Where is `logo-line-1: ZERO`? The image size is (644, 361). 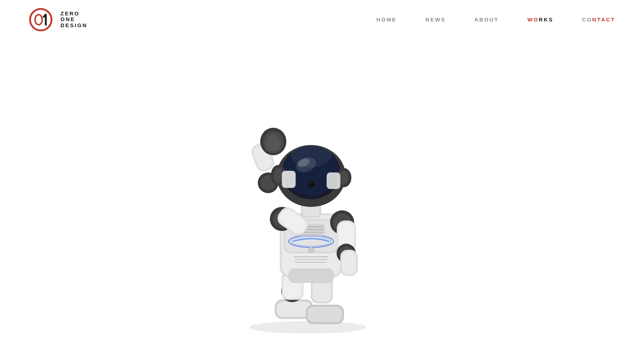 logo-line-1: ZERO is located at coordinates (74, 14).